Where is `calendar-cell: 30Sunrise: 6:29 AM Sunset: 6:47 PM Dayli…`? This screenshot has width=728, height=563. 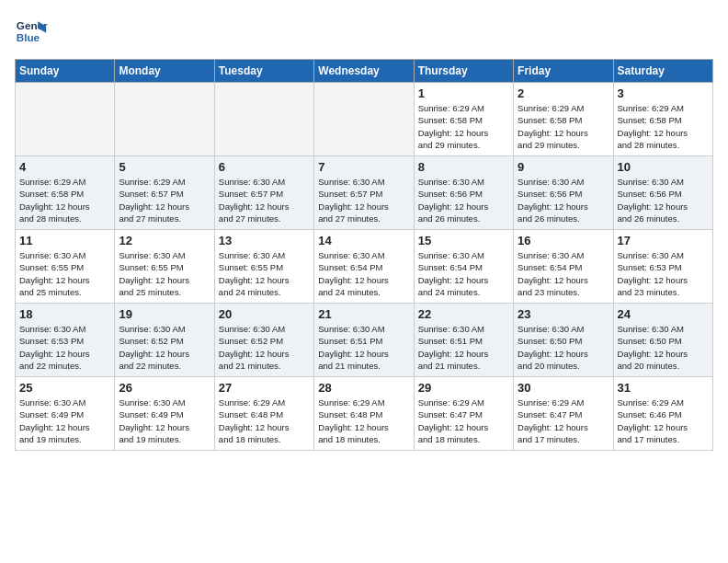 calendar-cell: 30Sunrise: 6:29 AM Sunset: 6:47 PM Dayli… is located at coordinates (563, 414).